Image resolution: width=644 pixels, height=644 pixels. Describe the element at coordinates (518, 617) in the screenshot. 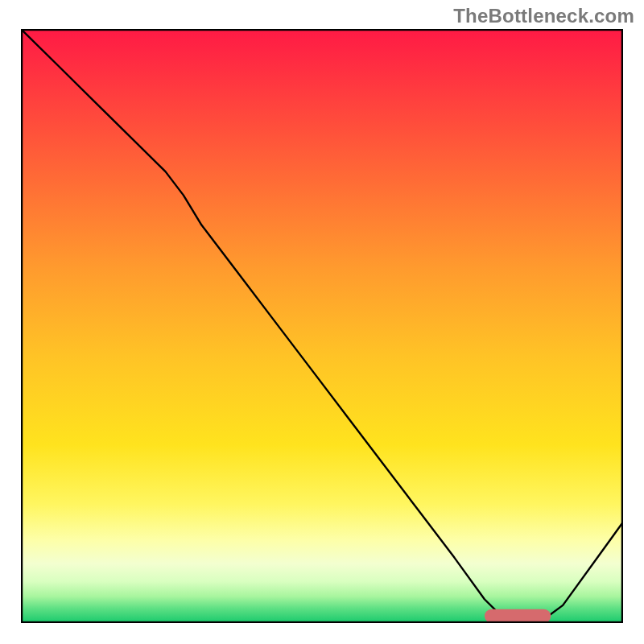

I see `optimum-marker` at that location.